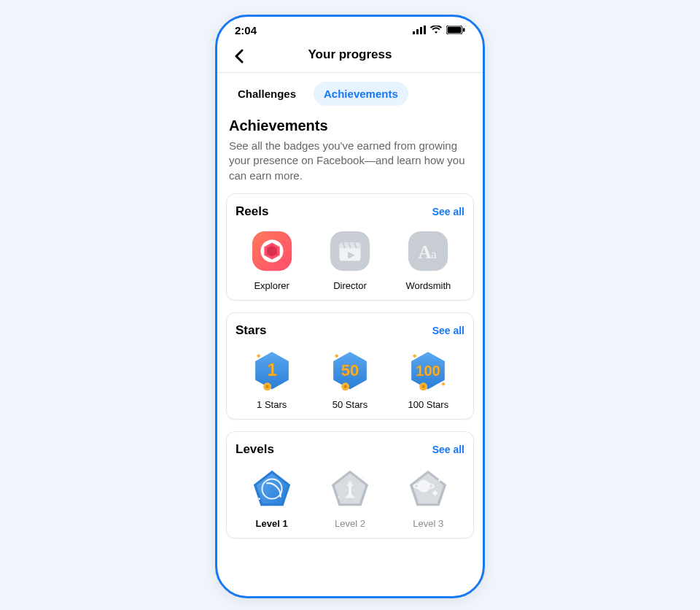 This screenshot has height=610, width=700. Describe the element at coordinates (428, 251) in the screenshot. I see `wordsmith-icon: A a` at that location.